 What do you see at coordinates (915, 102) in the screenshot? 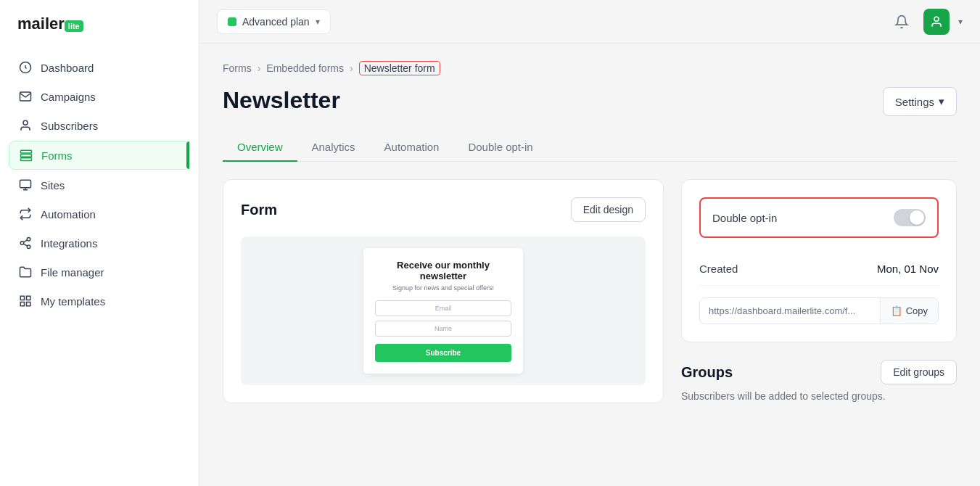
I see `settings-label: Settings` at bounding box center [915, 102].